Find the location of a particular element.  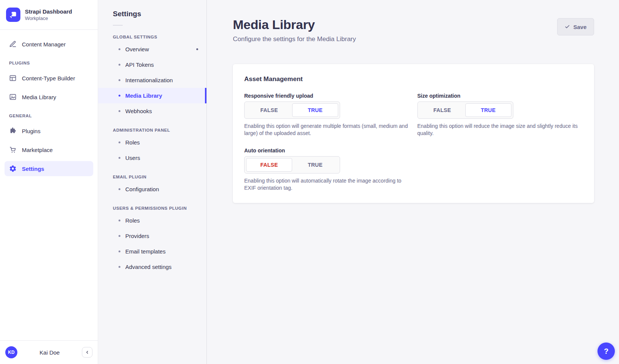

subnav-section-administration-panel: ADMINISTRATION PANEL is located at coordinates (152, 130).